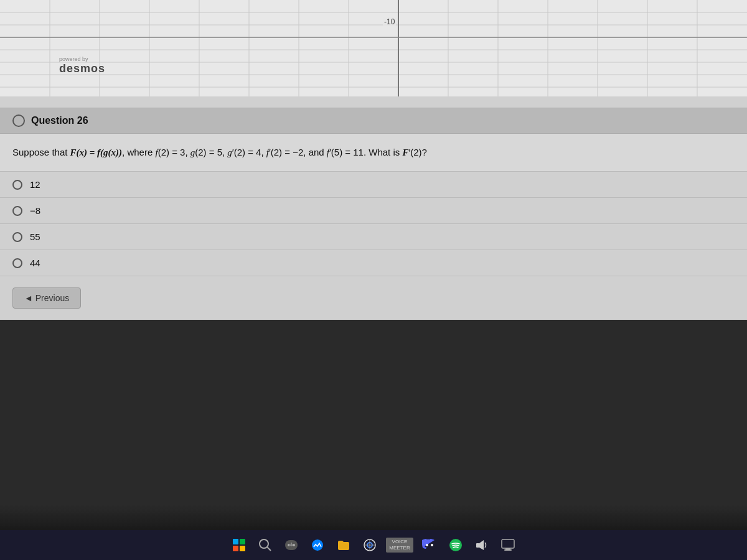 The image size is (747, 560). Describe the element at coordinates (265, 545) in the screenshot. I see `taskbar-search-button` at that location.